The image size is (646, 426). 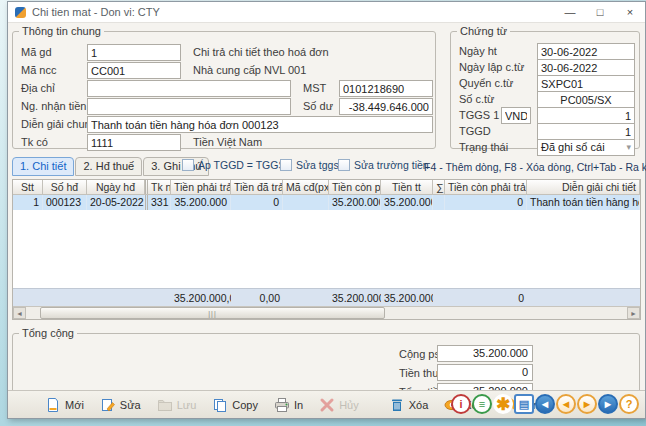 I want to click on tab-options-row: 1. Chi tiết2. Hđ thuế3. Ghi chú Áp TGGD …, so click(x=326, y=166).